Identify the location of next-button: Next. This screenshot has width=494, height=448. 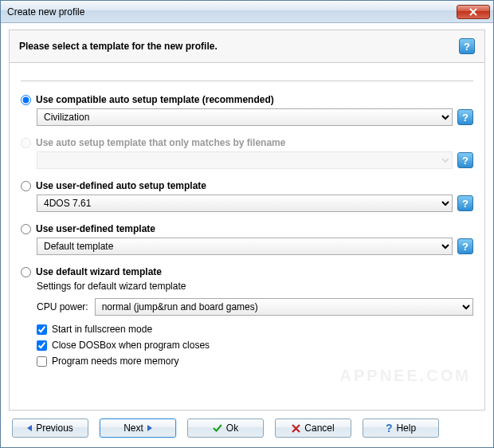
(138, 428).